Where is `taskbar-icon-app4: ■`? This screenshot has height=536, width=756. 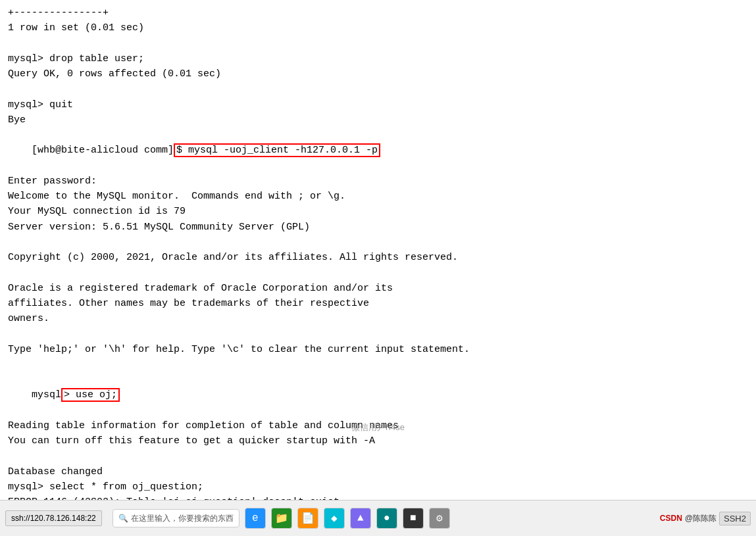 taskbar-icon-app4: ■ is located at coordinates (413, 518).